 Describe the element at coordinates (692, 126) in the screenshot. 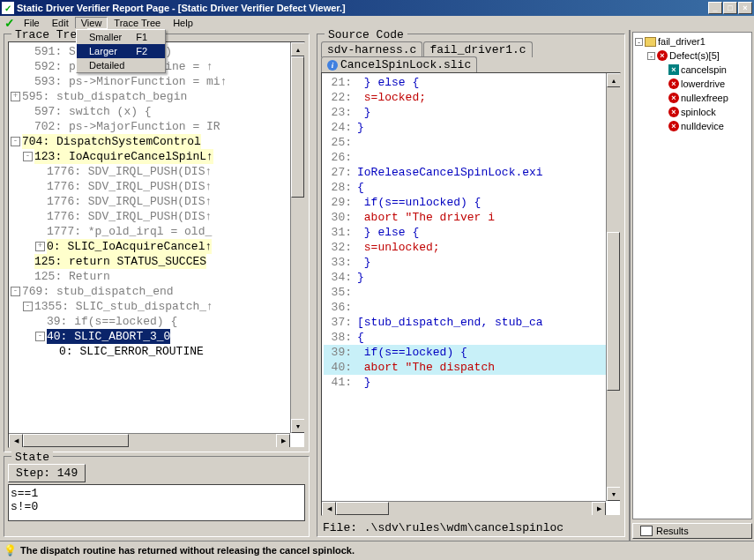

I see `defect-item: ×nulldevice` at that location.